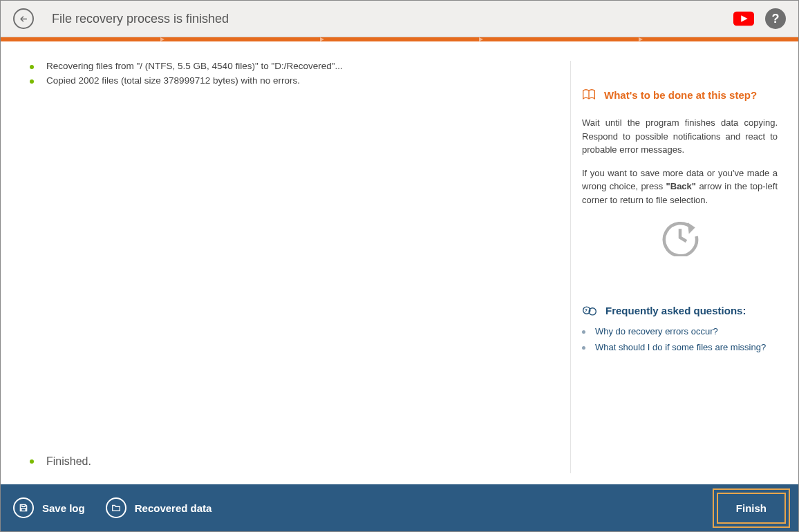 The image size is (799, 532). Describe the element at coordinates (680, 236) in the screenshot. I see `clock-illustration` at that location.